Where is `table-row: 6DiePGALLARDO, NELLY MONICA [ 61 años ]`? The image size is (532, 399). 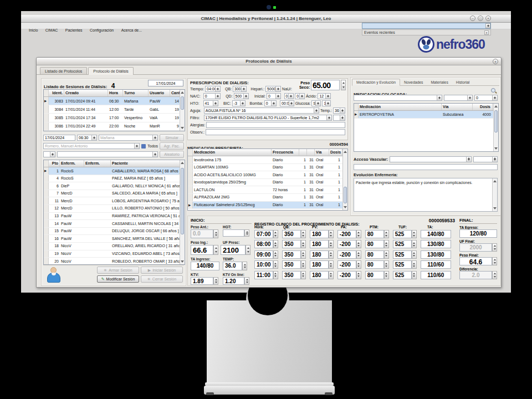 table-row: 6DiePGALLARDO, NELLY MONICA [ 61 años ] is located at coordinates (114, 186).